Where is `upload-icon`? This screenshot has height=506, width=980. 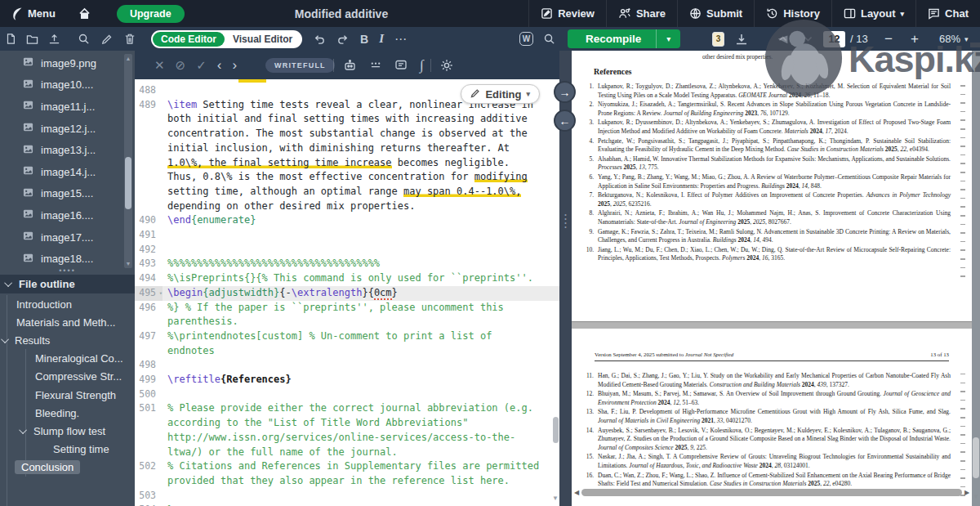
upload-icon is located at coordinates (54, 39).